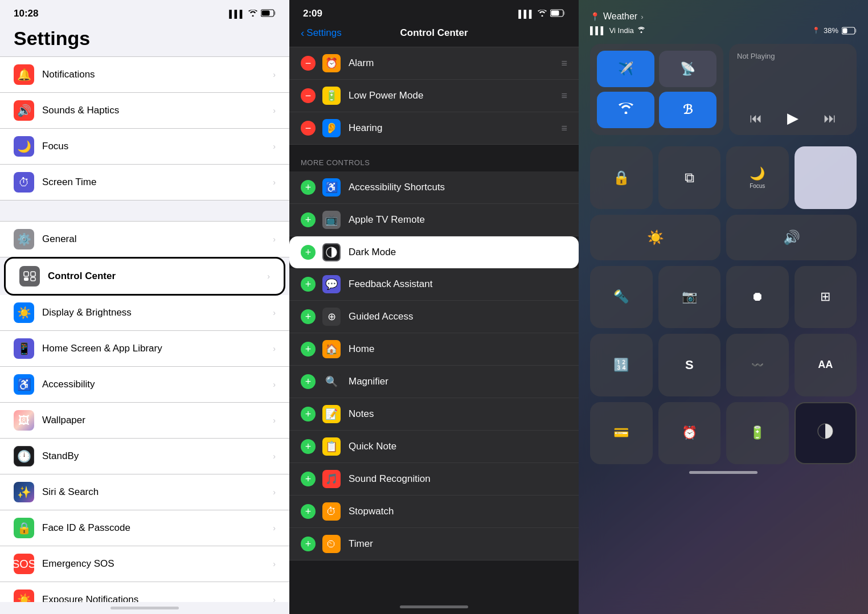 The width and height of the screenshot is (868, 614). I want to click on soundrec-icon: 🎵, so click(331, 479).